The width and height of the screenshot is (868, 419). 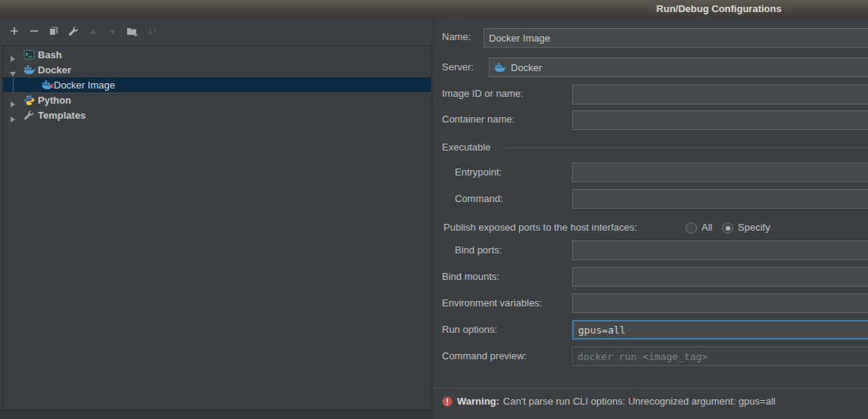 What do you see at coordinates (720, 95) in the screenshot?
I see `image-id-input` at bounding box center [720, 95].